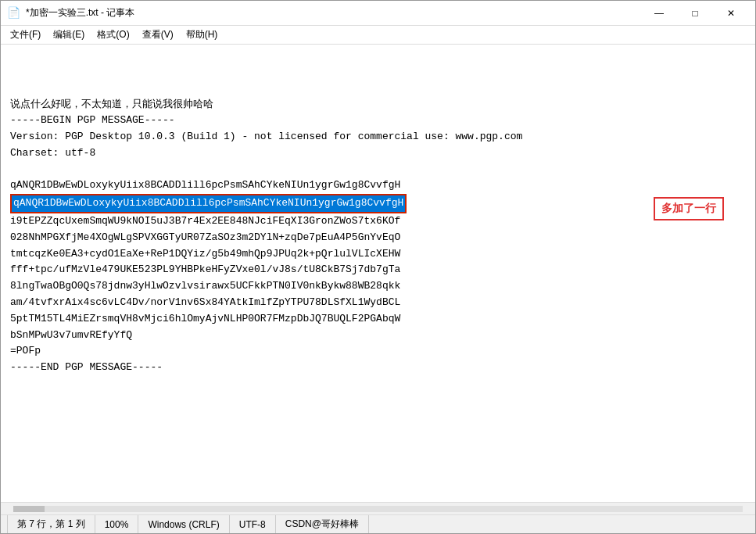  Describe the element at coordinates (253, 524) in the screenshot. I see `status-encoding: UTF-8` at that location.